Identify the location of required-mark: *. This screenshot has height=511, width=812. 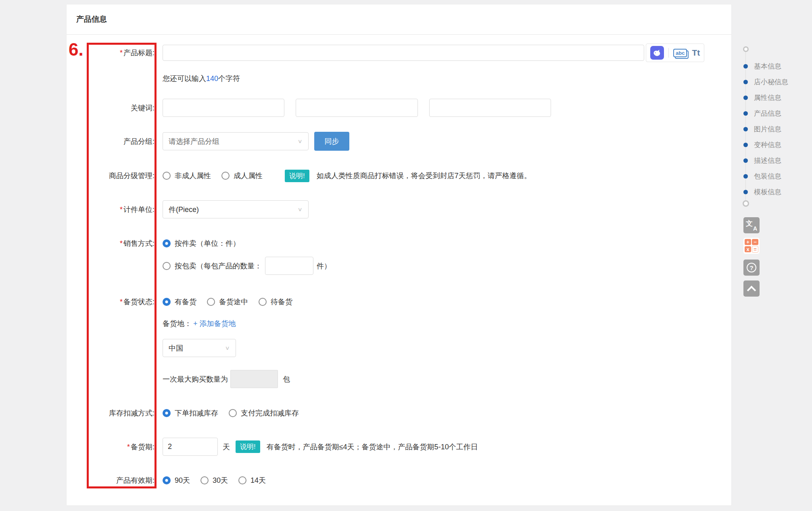
(121, 53).